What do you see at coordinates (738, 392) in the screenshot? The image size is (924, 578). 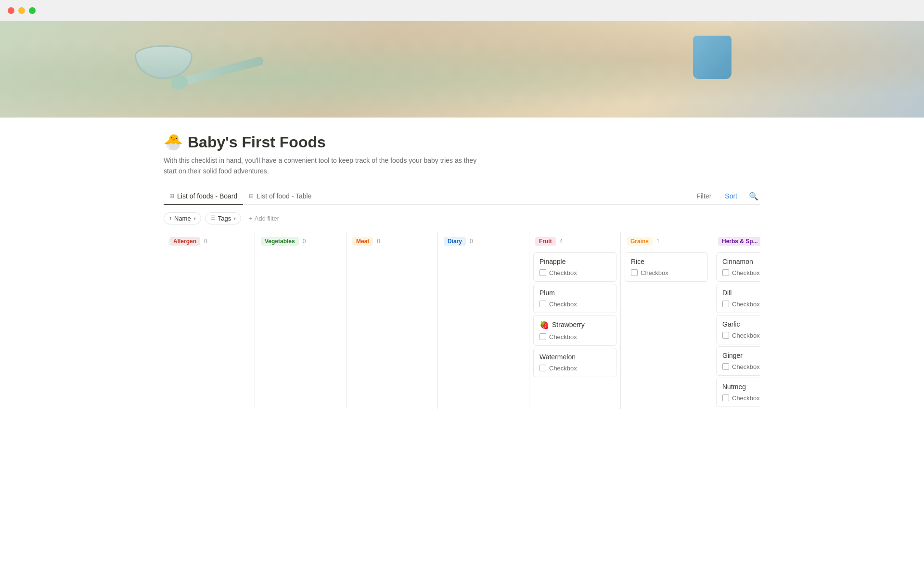 I see `card: NutmegCheckbox` at bounding box center [738, 392].